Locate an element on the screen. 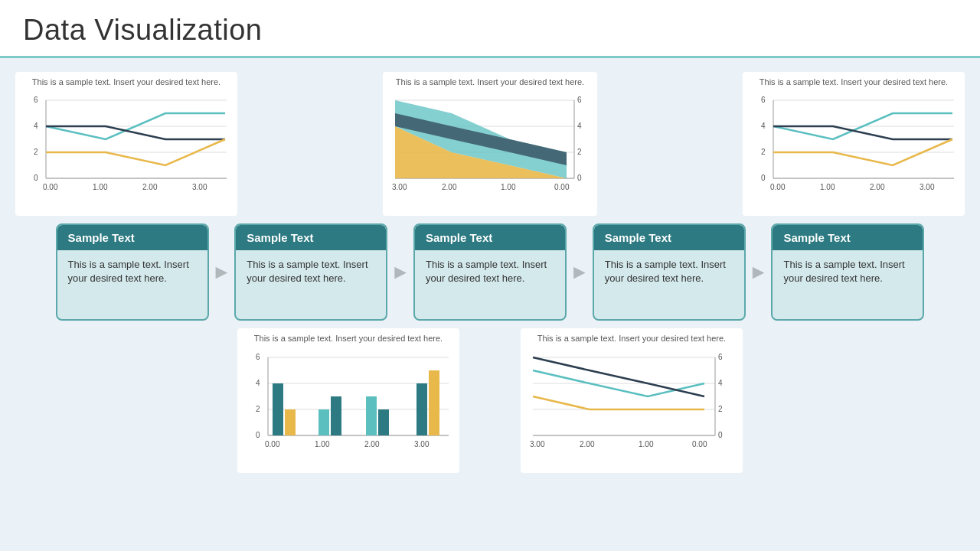  y-label-0-br: 0 is located at coordinates (720, 435).